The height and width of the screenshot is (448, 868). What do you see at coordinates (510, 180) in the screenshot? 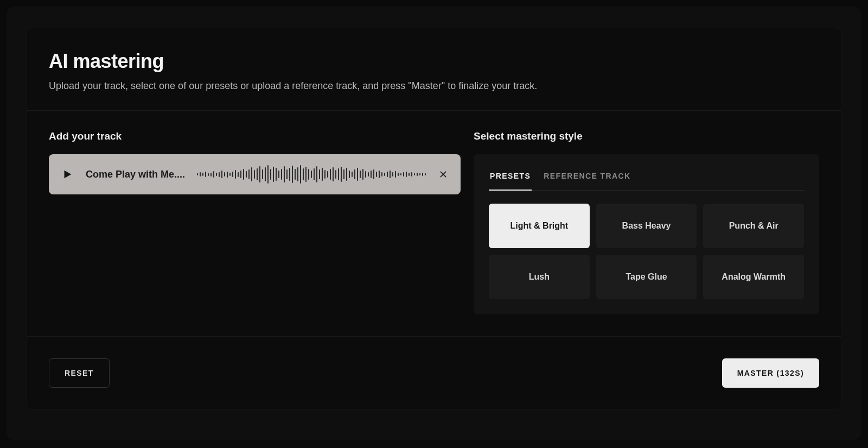
I see `tab-presets: PRESETS` at bounding box center [510, 180].